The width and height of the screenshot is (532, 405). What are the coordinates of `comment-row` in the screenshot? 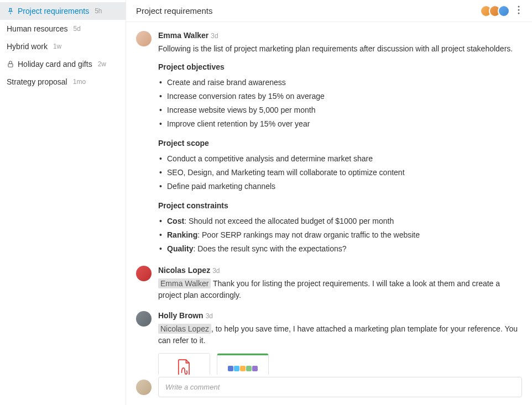 It's located at (329, 391).